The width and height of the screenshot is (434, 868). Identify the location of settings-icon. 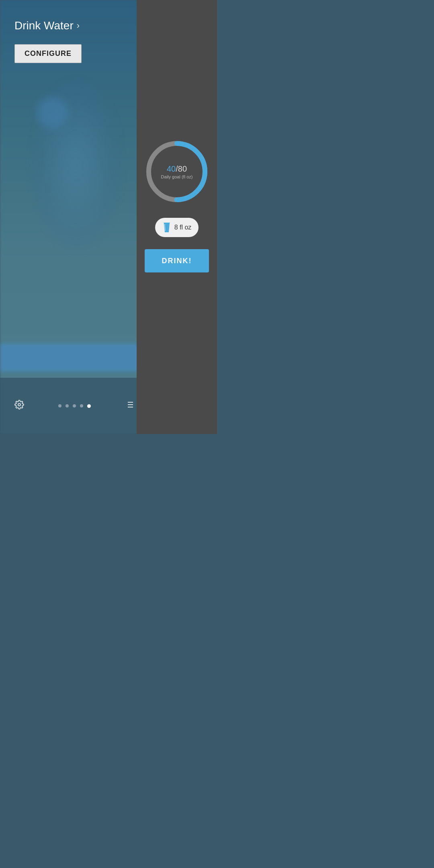
(19, 406).